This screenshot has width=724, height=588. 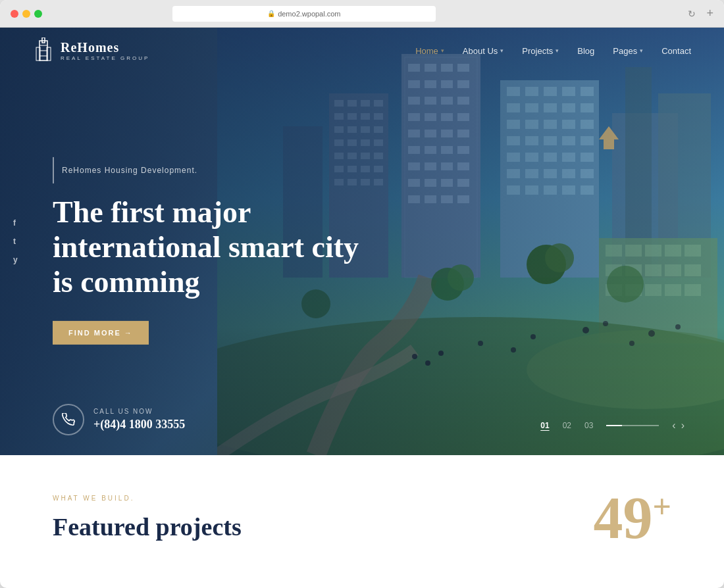 I want to click on youtube-icon: y, so click(x=16, y=260).